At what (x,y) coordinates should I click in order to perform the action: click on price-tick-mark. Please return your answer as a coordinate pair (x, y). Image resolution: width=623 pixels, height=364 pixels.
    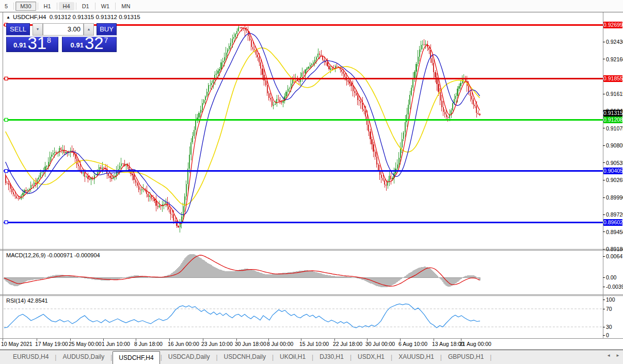
    Looking at the image, I should click on (604, 214).